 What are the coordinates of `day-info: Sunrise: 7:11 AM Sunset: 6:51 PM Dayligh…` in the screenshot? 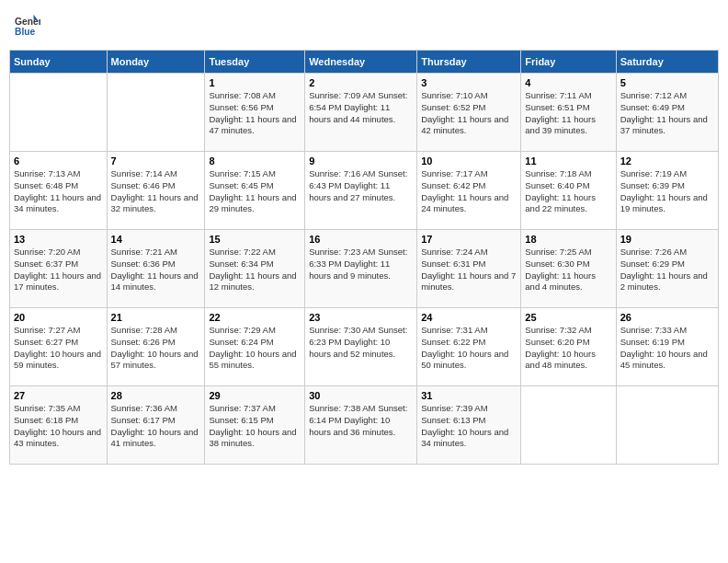 It's located at (568, 114).